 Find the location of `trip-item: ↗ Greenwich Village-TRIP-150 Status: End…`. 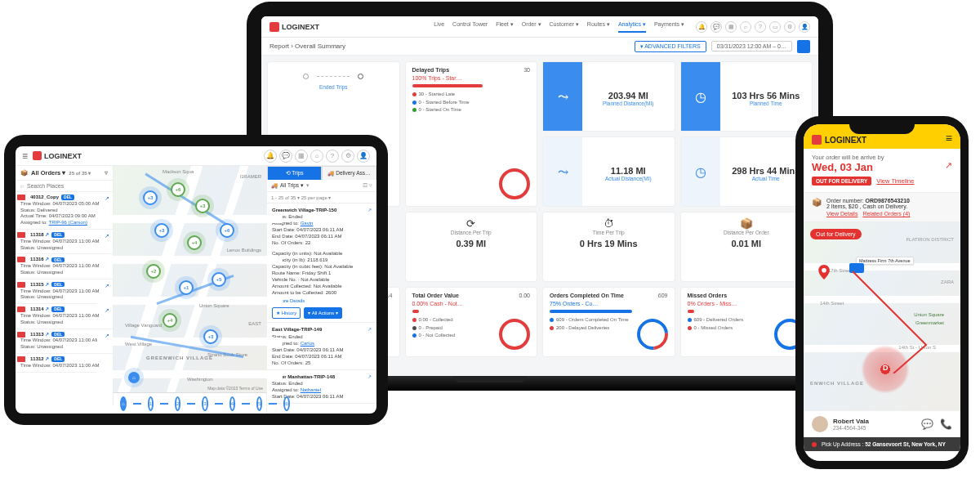

trip-item: ↗ Greenwich Village-TRIP-150 Status: End… is located at coordinates (322, 263).